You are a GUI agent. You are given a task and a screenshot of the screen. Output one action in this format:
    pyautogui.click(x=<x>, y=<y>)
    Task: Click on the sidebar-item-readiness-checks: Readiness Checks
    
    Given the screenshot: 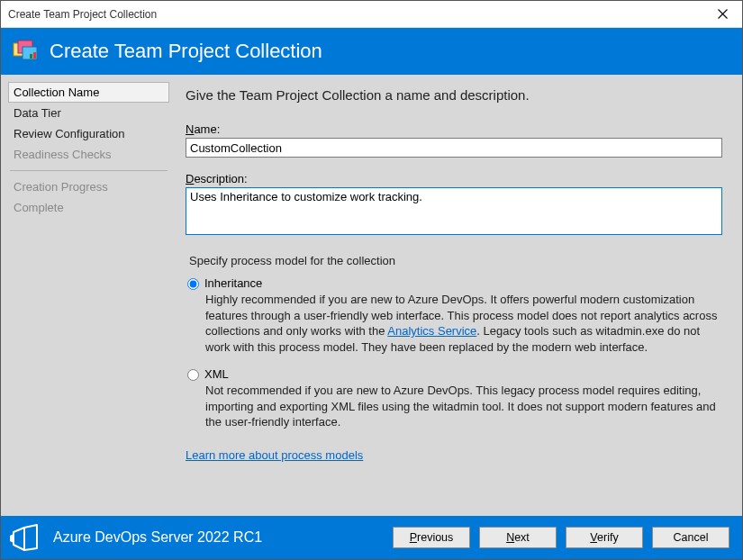 What is the action you would take?
    pyautogui.click(x=88, y=155)
    